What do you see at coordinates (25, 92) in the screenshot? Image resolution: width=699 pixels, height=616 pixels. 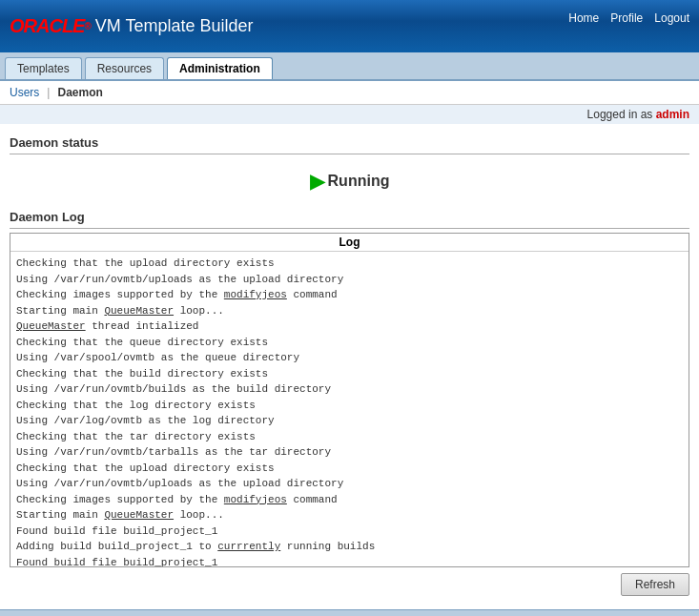 I see `subnav-users: Users` at bounding box center [25, 92].